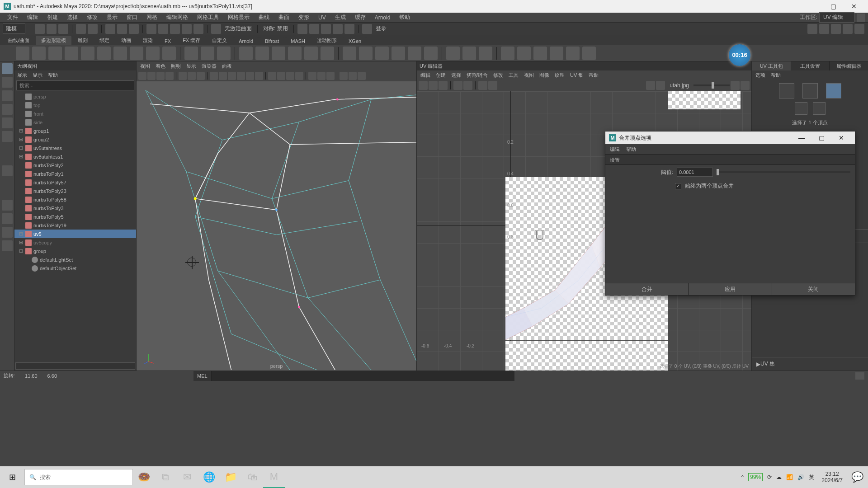  What do you see at coordinates (405, 17) in the screenshot?
I see `menu-help: 帮助` at bounding box center [405, 17].